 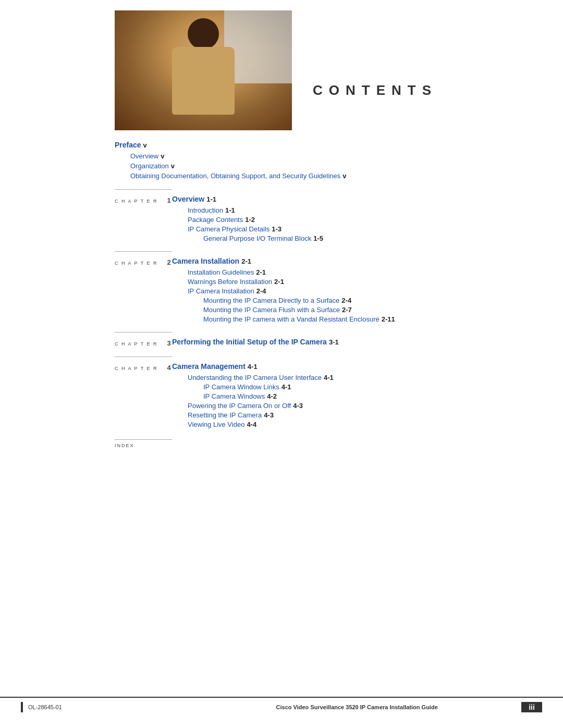 I want to click on chapter1-label: C H A P T E R 1, so click(x=143, y=200).